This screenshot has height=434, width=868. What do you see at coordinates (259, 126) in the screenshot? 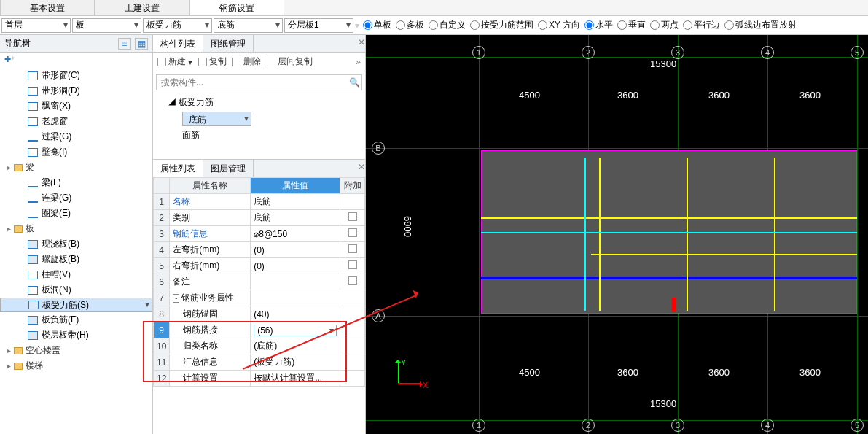
I see `component-tree: ◢ 板受力筋 底筋 面筋` at bounding box center [259, 126].